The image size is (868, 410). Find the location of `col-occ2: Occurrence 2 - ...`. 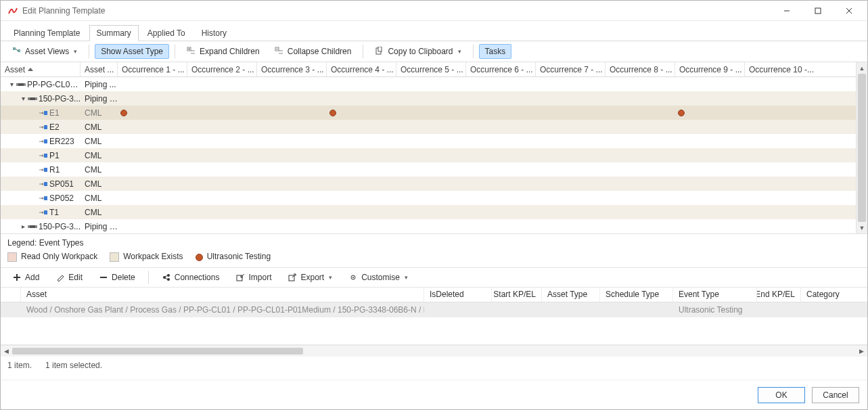

col-occ2: Occurrence 2 - ... is located at coordinates (222, 69).